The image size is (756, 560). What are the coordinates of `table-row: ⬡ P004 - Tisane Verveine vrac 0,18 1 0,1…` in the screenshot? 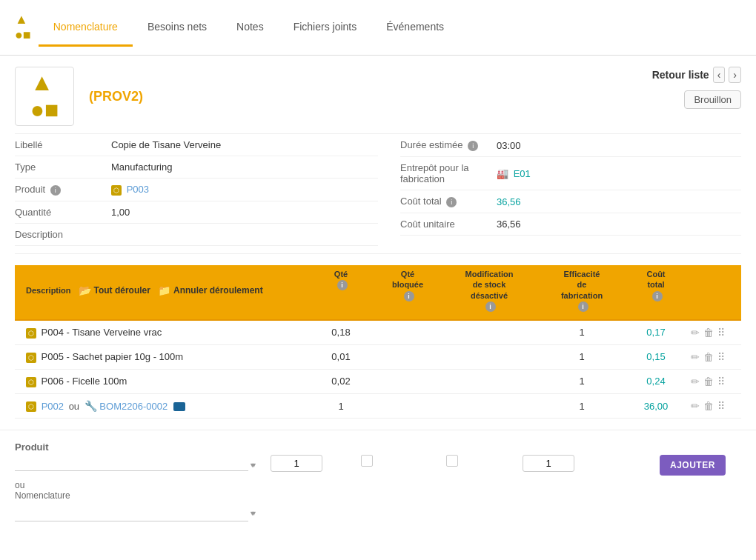 It's located at (378, 333).